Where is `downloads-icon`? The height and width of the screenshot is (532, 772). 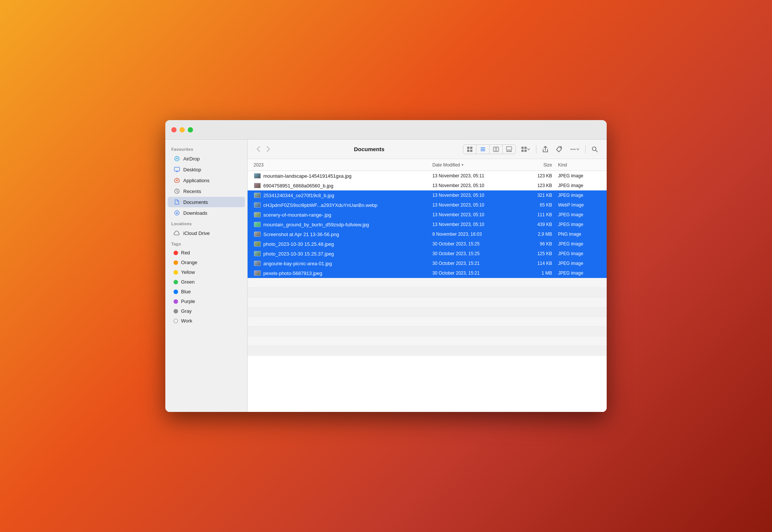
downloads-icon is located at coordinates (177, 213).